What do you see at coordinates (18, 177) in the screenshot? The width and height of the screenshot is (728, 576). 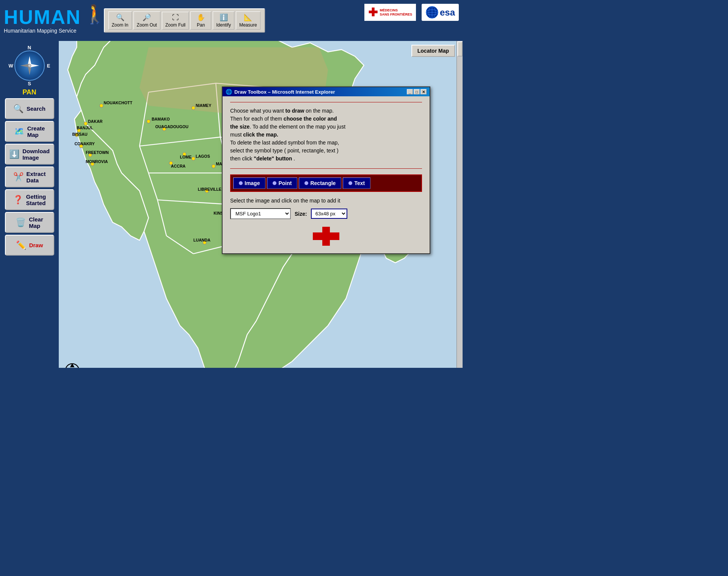 I see `extract-icon: ✂️` at bounding box center [18, 177].